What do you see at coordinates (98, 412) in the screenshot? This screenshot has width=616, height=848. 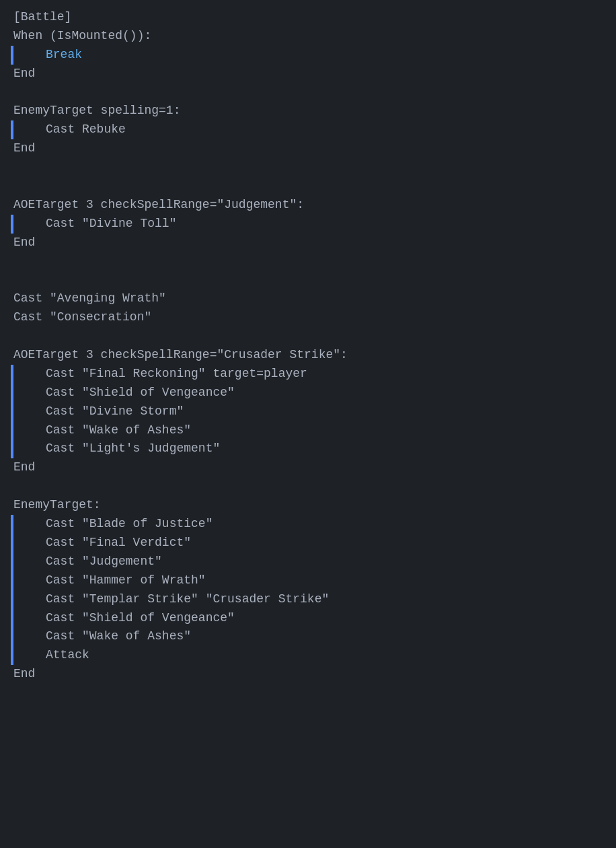 I see `line-text: Cast "Divine Storm"` at bounding box center [98, 412].